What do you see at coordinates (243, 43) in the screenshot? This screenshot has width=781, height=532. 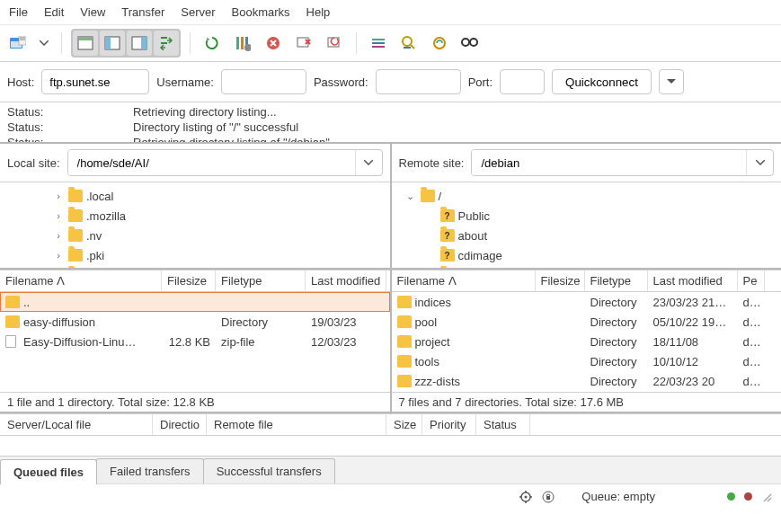 I see `process-queue-button` at bounding box center [243, 43].